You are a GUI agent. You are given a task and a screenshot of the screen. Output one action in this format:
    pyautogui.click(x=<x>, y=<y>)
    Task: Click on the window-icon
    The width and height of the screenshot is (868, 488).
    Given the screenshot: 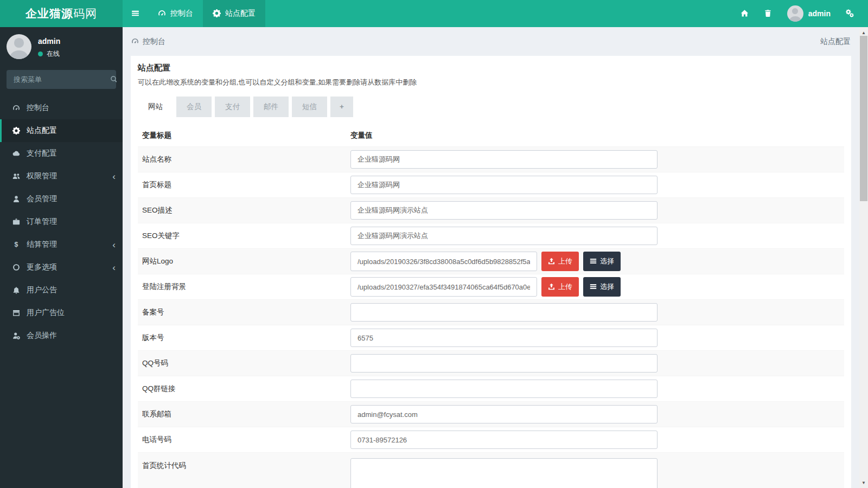 What is the action you would take?
    pyautogui.click(x=16, y=313)
    